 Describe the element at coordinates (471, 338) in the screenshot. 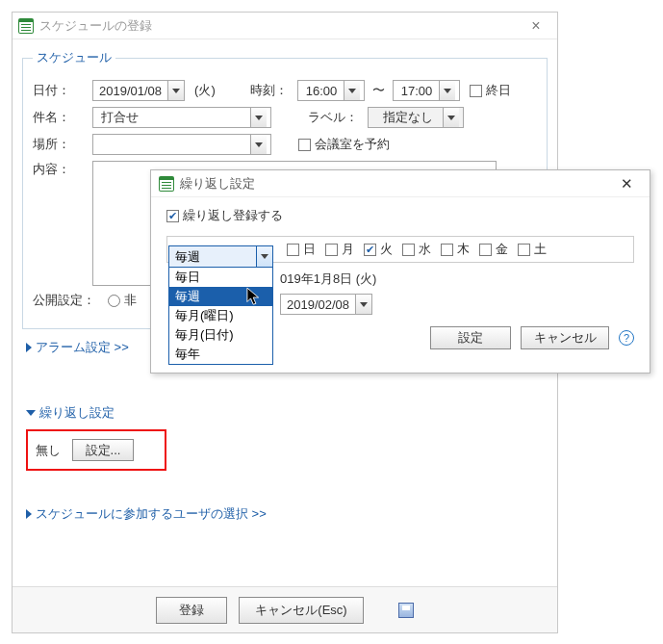

I see `dialog-ok-button: 設定` at that location.